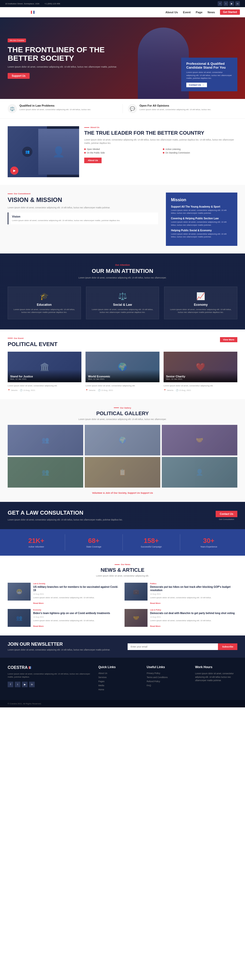  What do you see at coordinates (232, 3) in the screenshot?
I see `youtube-icon: ▶` at bounding box center [232, 3].